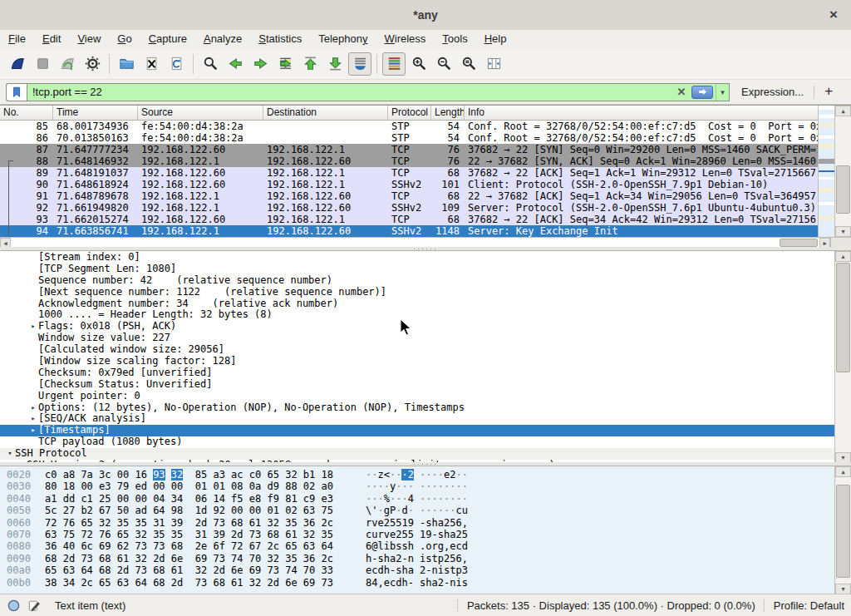 Image resolution: width=851 pixels, height=616 pixels. Describe the element at coordinates (834, 15) in the screenshot. I see `close-window-button: ×` at that location.